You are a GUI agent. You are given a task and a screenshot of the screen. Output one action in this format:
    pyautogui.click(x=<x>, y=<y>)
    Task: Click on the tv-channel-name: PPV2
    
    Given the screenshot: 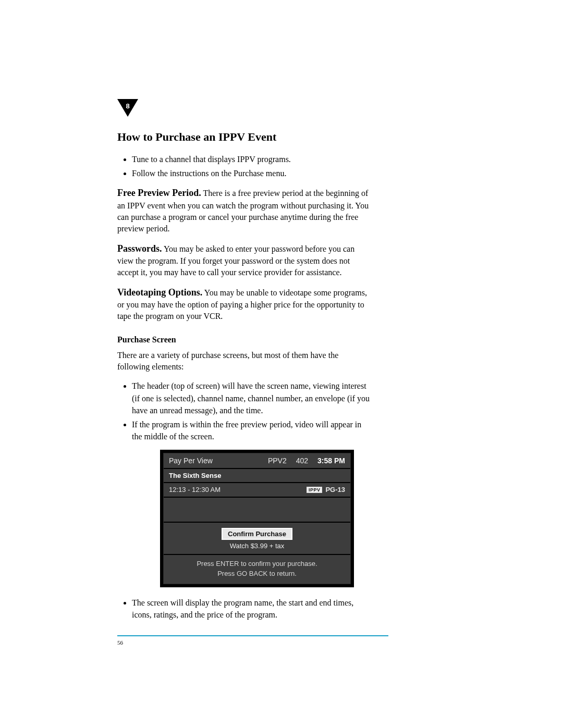 What is the action you would take?
    pyautogui.click(x=277, y=461)
    